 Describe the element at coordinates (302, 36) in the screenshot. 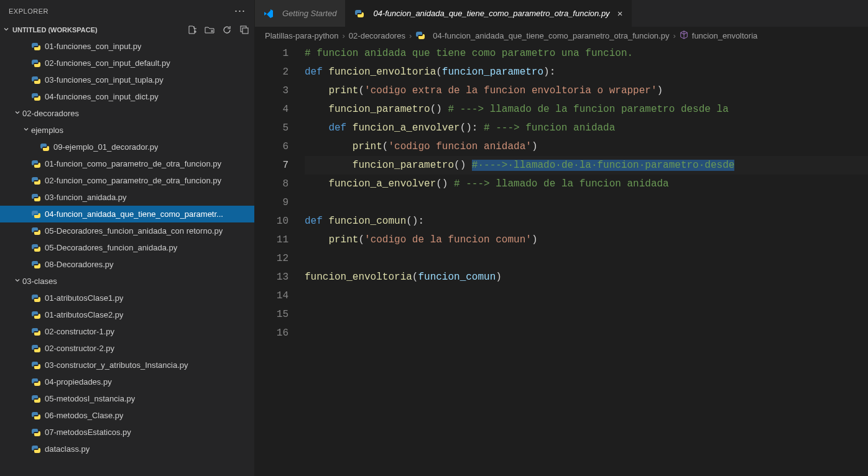

I see `breadcrumb-part: Platillas-para-python` at that location.